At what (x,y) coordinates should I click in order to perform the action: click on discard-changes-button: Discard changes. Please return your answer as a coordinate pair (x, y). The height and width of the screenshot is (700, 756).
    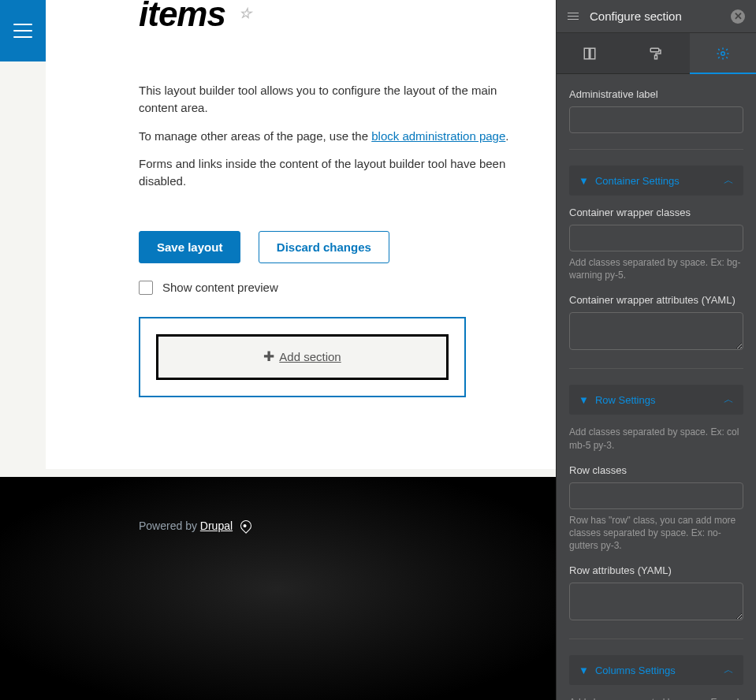
    Looking at the image, I should click on (324, 248).